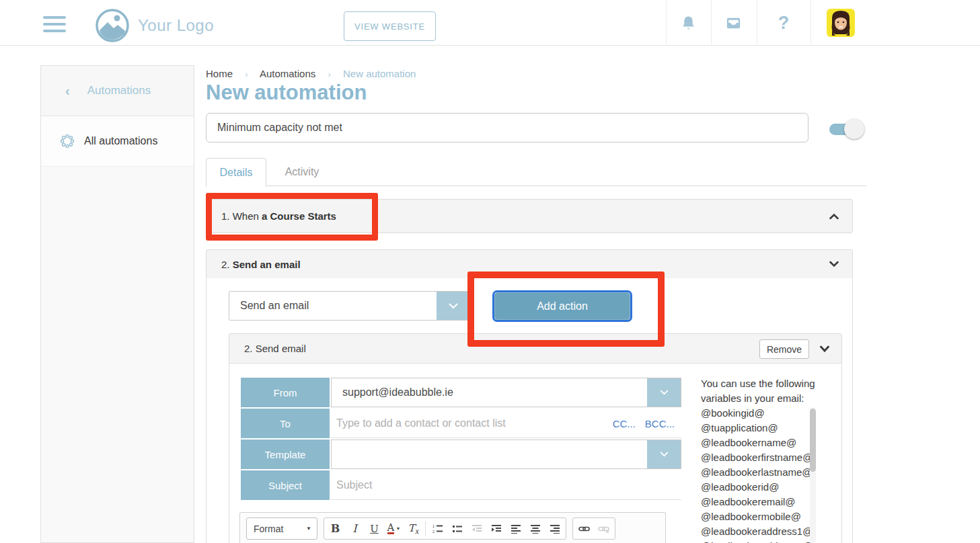 This screenshot has height=543, width=980. I want to click on bell-icon, so click(689, 23).